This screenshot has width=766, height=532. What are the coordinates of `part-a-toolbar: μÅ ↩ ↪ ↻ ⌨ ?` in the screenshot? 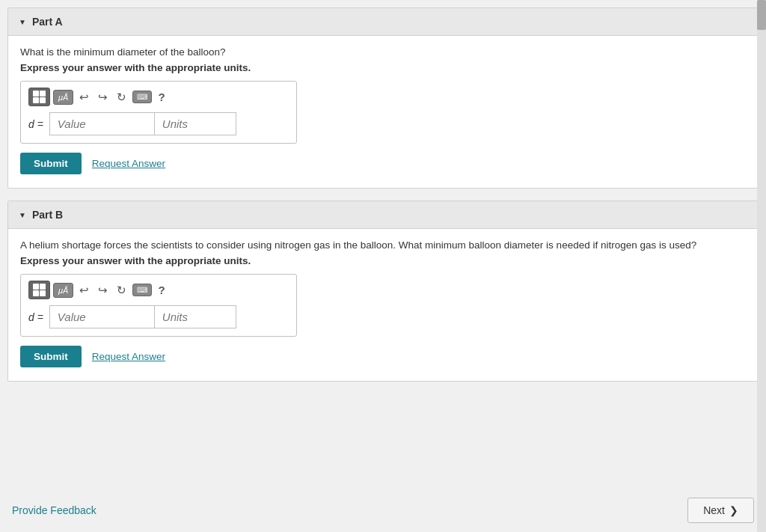 It's located at (159, 97).